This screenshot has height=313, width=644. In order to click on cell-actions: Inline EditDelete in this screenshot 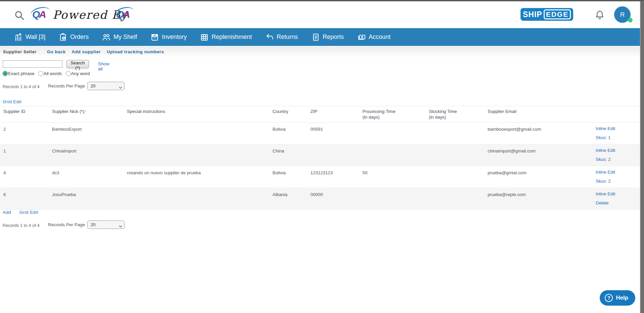, I will do `click(617, 199)`.